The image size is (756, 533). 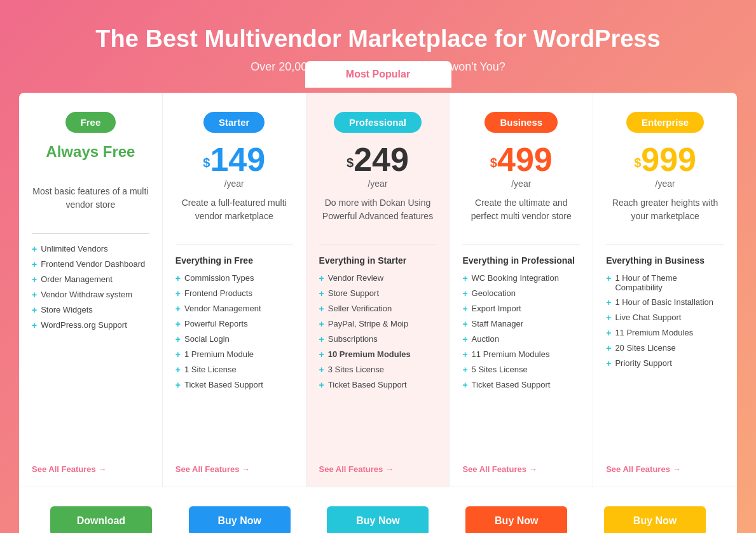 I want to click on buy-btn-enterprise: Buy Now, so click(x=655, y=520).